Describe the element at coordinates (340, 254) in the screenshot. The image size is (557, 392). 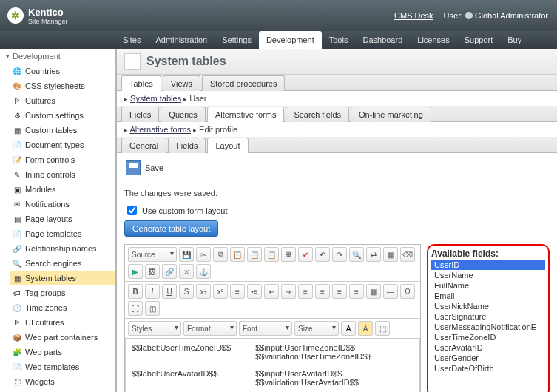
I see `tb-redo-icon: ↷` at that location.